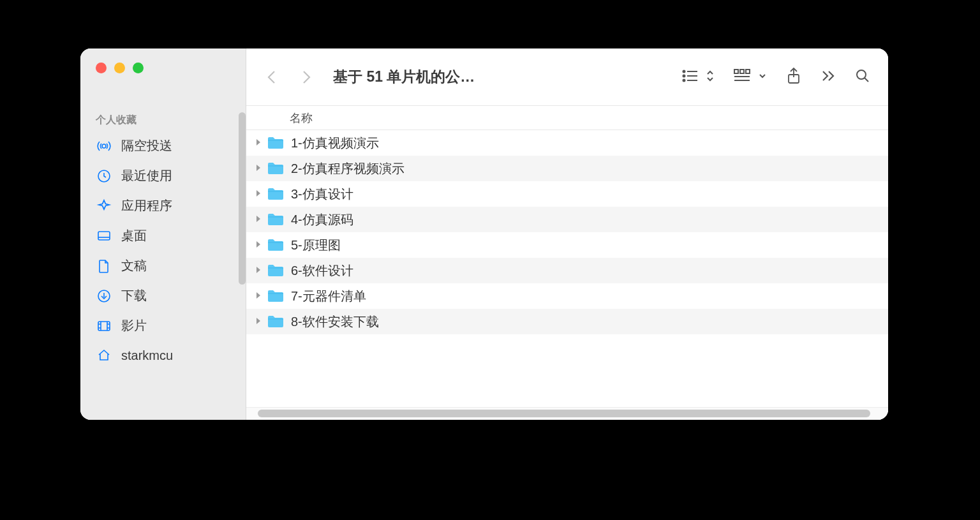  Describe the element at coordinates (828, 77) in the screenshot. I see `more-button` at that location.